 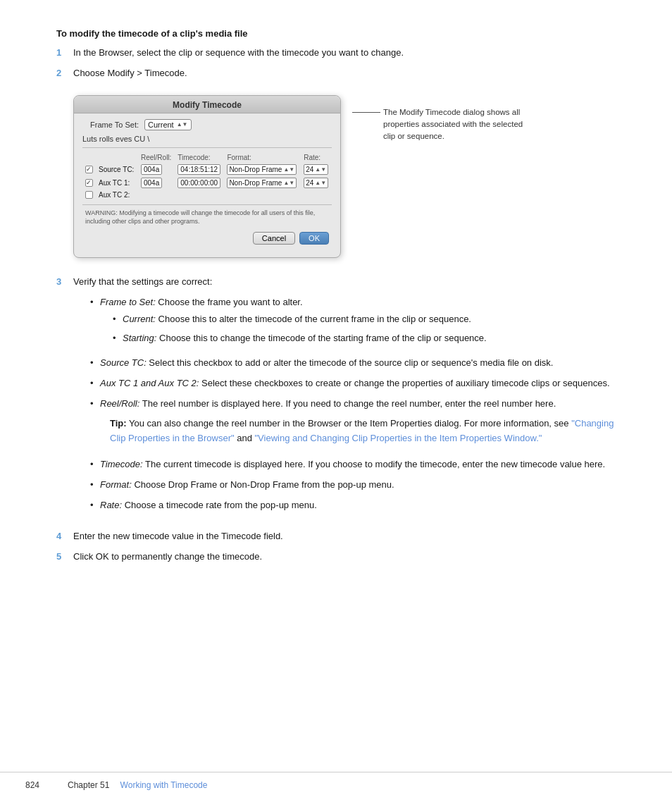 I want to click on frame-to-set-value: Current, so click(x=161, y=125).